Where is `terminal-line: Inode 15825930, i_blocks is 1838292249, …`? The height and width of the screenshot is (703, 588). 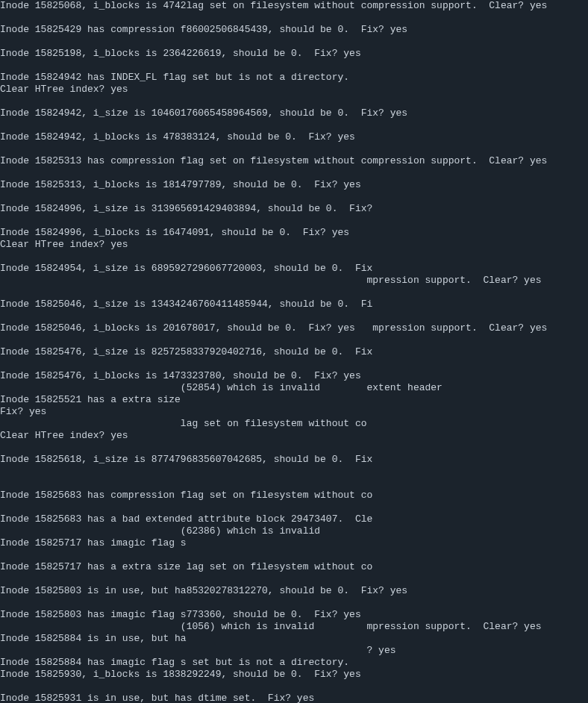 terminal-line: Inode 15825930, i_blocks is 1838292249, … is located at coordinates (294, 675).